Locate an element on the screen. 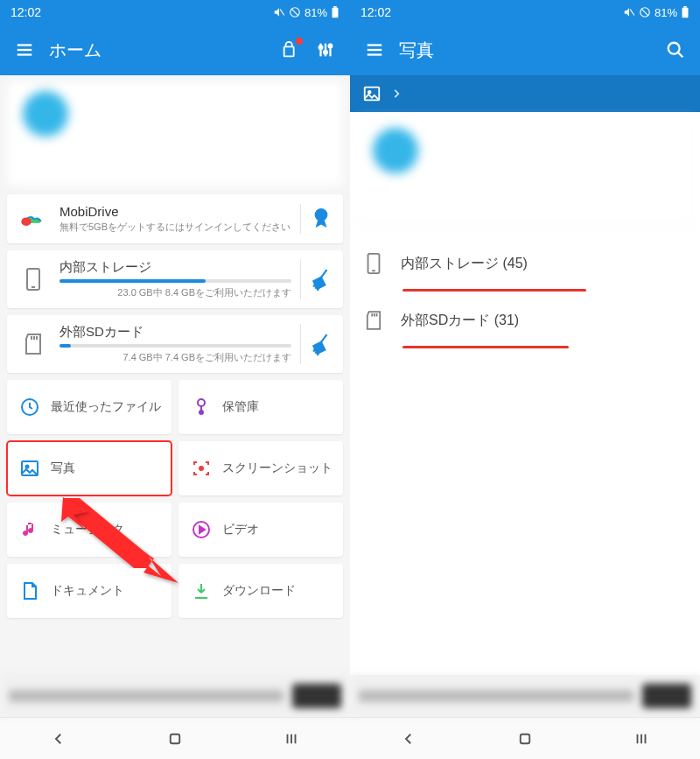 The image size is (700, 759). doc-icon is located at coordinates (30, 591).